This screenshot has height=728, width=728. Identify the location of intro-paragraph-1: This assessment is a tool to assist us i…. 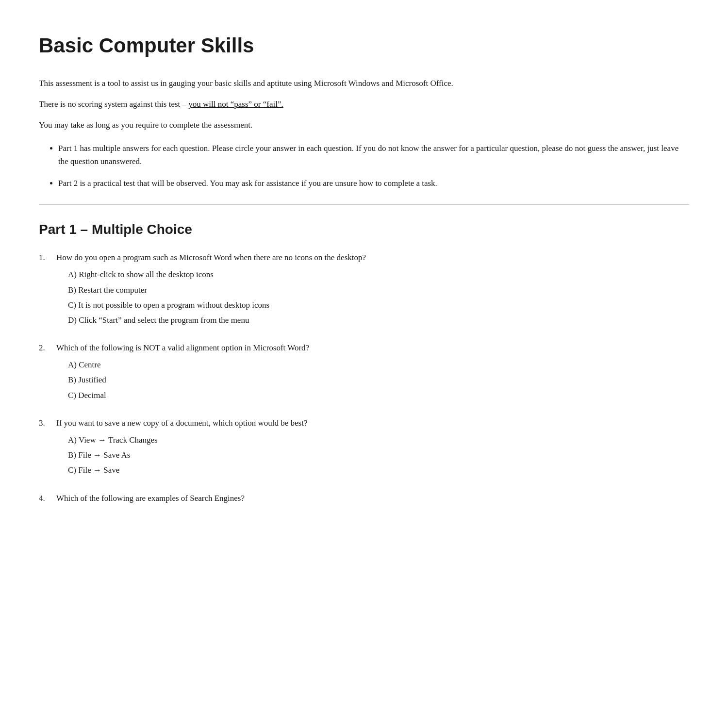
(364, 83).